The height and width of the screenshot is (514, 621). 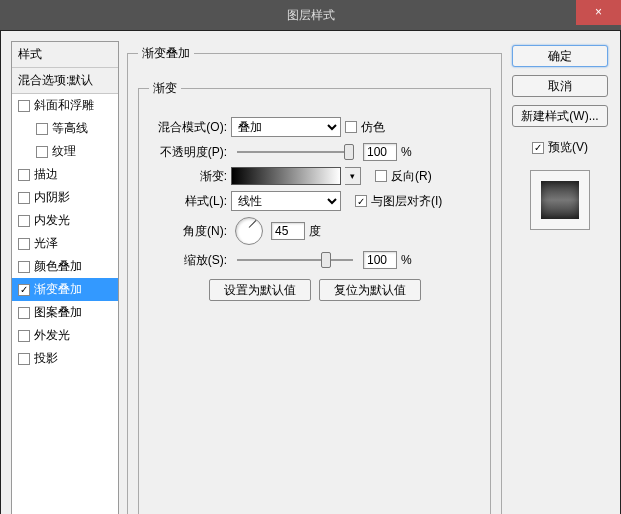 What do you see at coordinates (560, 116) in the screenshot?
I see `new-style-button: 新建样式(W)...` at bounding box center [560, 116].